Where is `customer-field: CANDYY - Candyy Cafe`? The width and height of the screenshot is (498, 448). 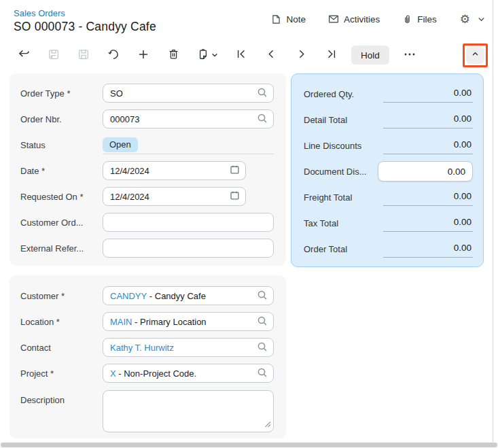 customer-field: CANDYY - Candyy Cafe is located at coordinates (188, 296).